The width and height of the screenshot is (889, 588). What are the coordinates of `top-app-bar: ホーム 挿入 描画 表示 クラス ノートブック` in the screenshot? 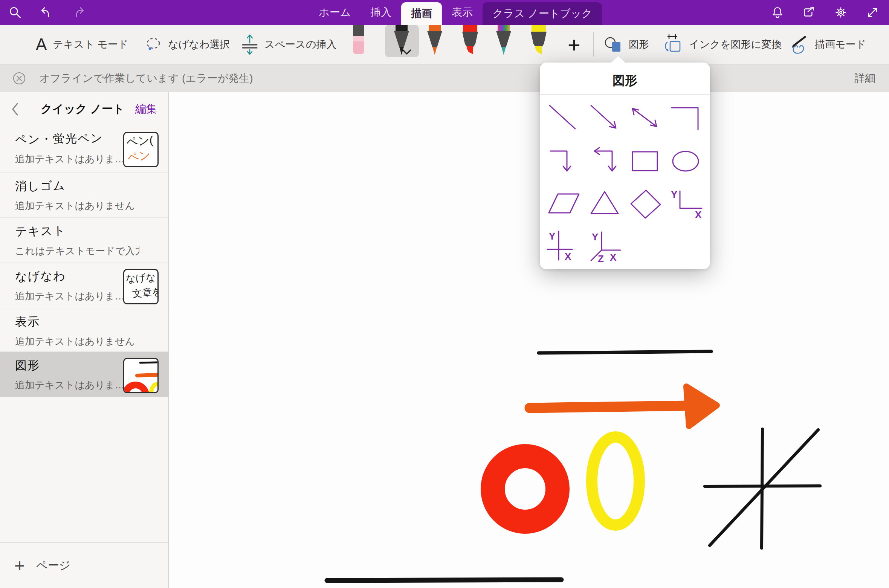 It's located at (444, 12).